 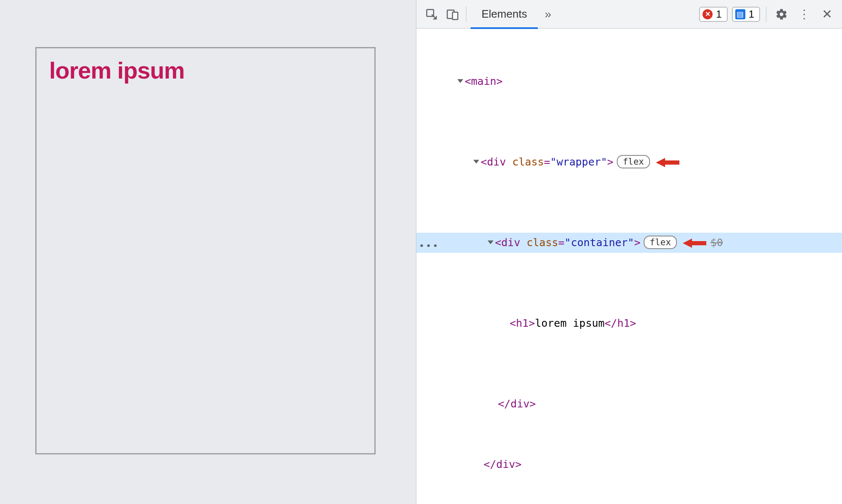 I want to click on kebab-icon: ⋮, so click(x=804, y=14).